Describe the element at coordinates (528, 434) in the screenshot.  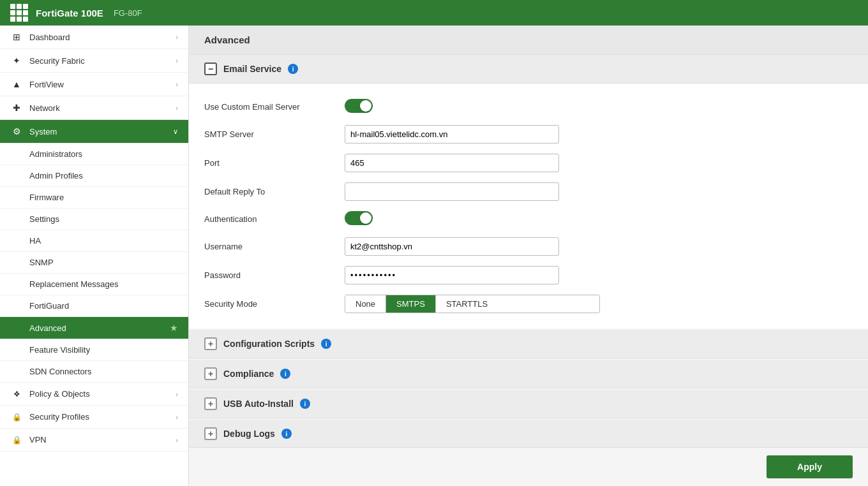
I see `section-header-debug: + Debug Logs i` at that location.